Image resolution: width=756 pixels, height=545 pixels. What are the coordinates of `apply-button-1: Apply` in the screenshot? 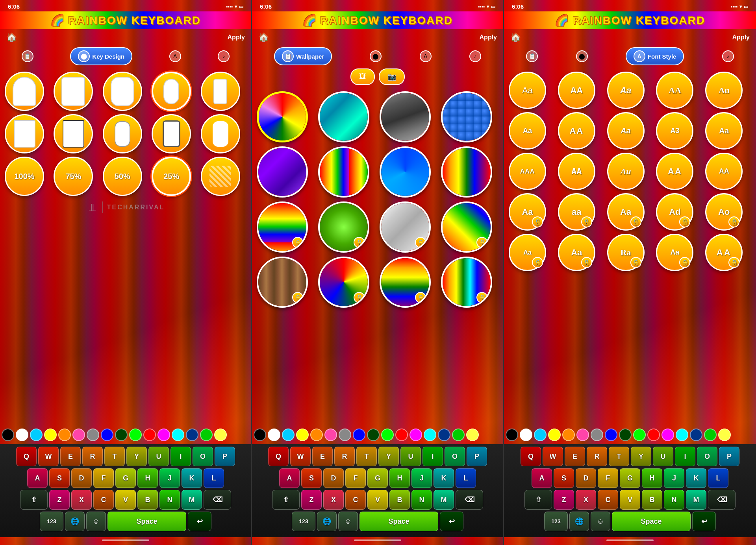 It's located at (236, 37).